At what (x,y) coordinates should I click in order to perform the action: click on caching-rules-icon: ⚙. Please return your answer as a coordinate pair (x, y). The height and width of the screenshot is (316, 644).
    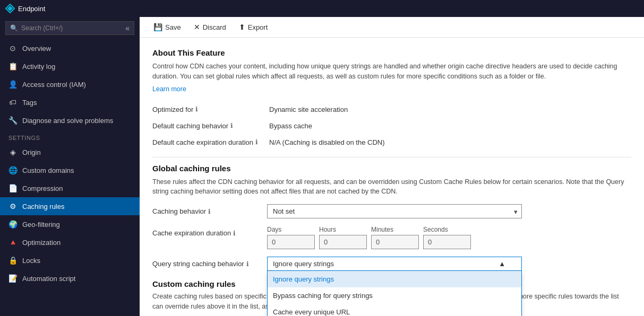
    Looking at the image, I should click on (13, 206).